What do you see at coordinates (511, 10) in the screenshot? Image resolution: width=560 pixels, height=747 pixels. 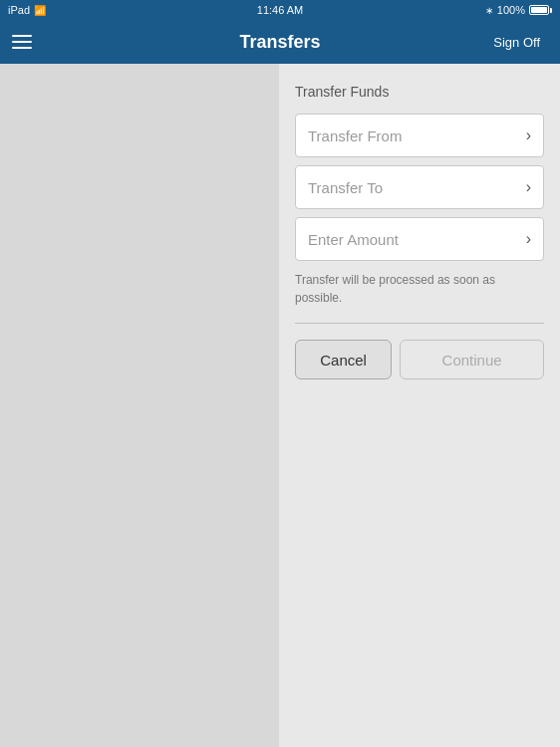 I see `battery-percent: 100%` at bounding box center [511, 10].